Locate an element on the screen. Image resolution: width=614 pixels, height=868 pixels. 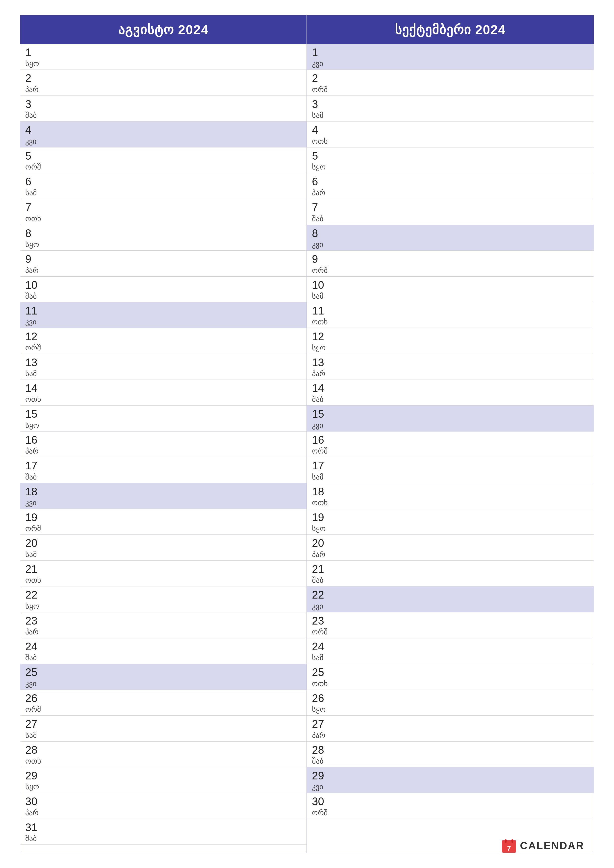
day-content: 16 ორშ is located at coordinates (321, 445).